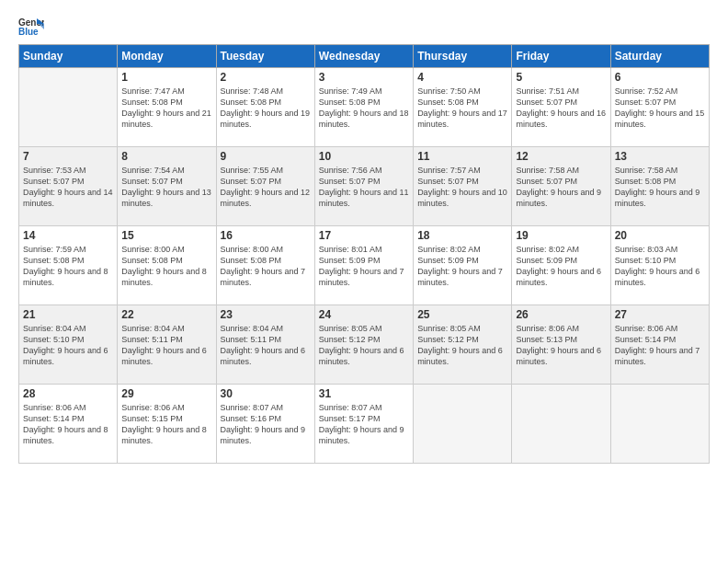 The width and height of the screenshot is (728, 563). I want to click on day-number: 2, so click(266, 77).